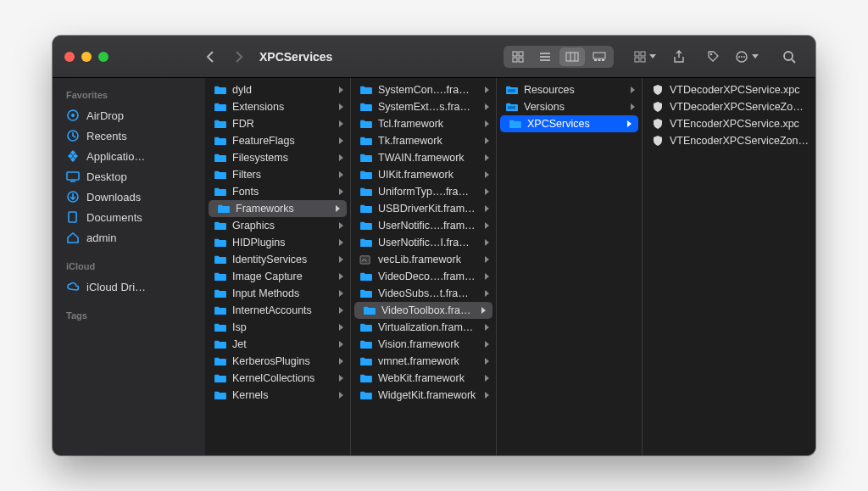 The width and height of the screenshot is (868, 491). I want to click on tags-button, so click(713, 57).